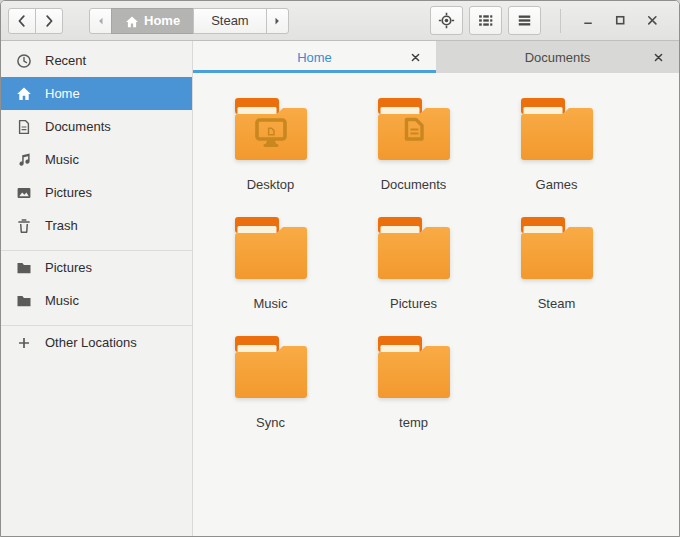 The width and height of the screenshot is (680, 537). Describe the element at coordinates (49, 21) in the screenshot. I see `chevron-right-icon` at that location.